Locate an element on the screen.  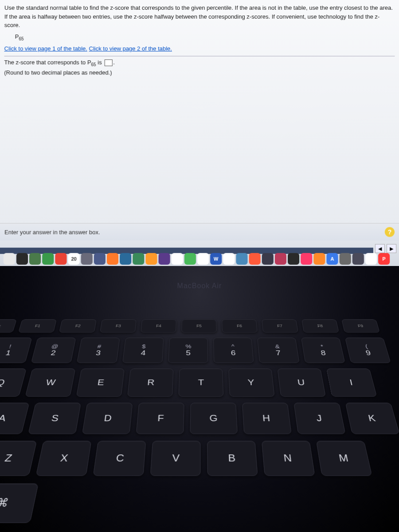
key: G is located at coordinates (214, 419).